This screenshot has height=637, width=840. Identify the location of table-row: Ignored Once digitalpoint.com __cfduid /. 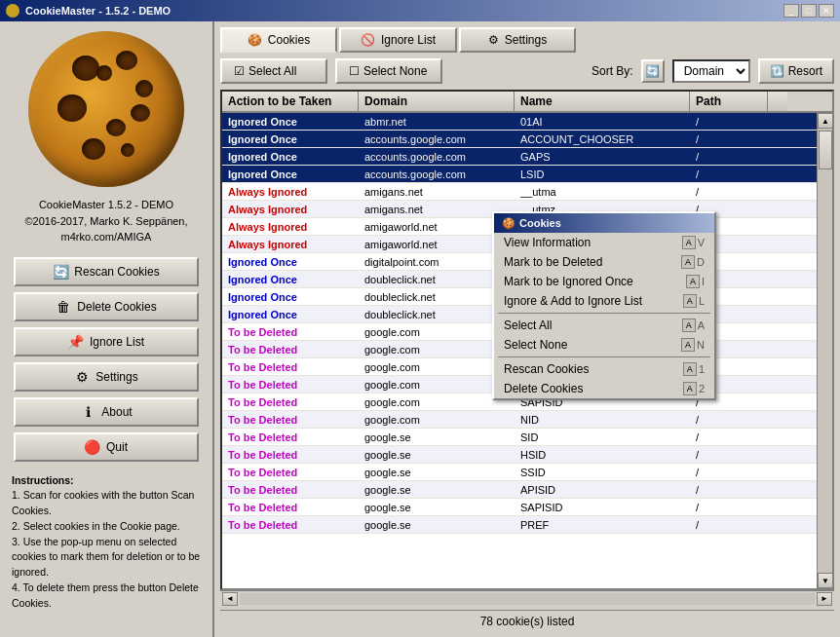
(527, 262).